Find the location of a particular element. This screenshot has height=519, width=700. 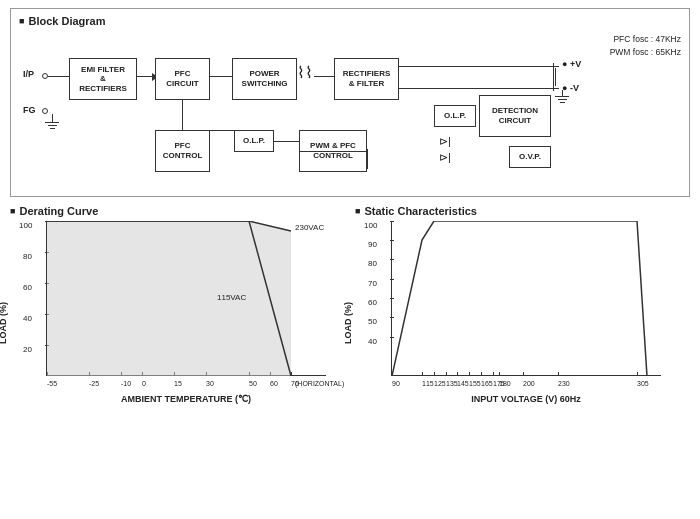

emi-box: EMI FILTER& RECTIFIERS is located at coordinates (103, 79).